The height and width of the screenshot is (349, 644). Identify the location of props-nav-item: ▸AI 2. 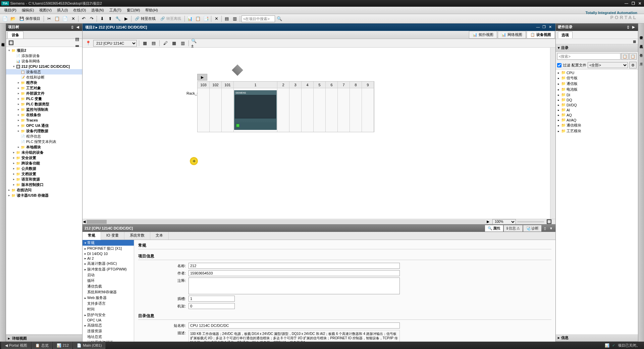
(108, 258).